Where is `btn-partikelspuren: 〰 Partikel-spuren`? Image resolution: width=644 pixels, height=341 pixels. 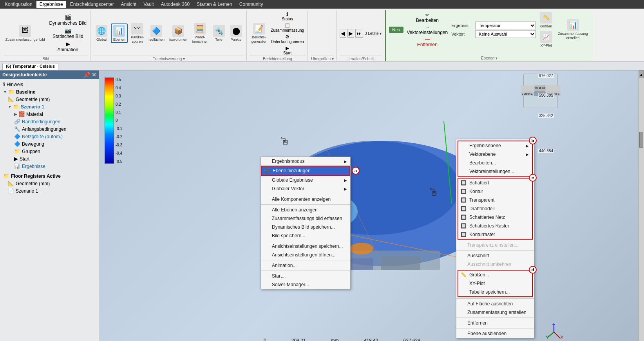 btn-partikelspuren: 〰 Partikel-spuren is located at coordinates (137, 33).